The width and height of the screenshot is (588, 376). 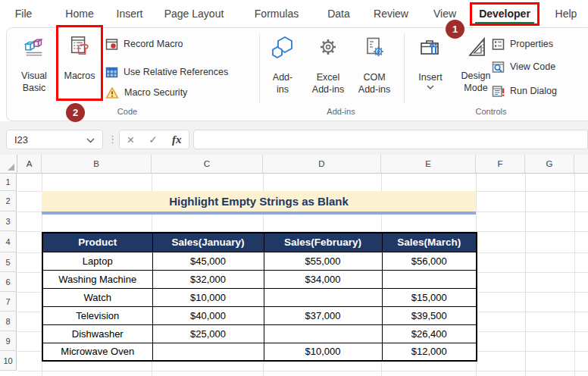 I want to click on table-cell: Television, so click(x=97, y=315).